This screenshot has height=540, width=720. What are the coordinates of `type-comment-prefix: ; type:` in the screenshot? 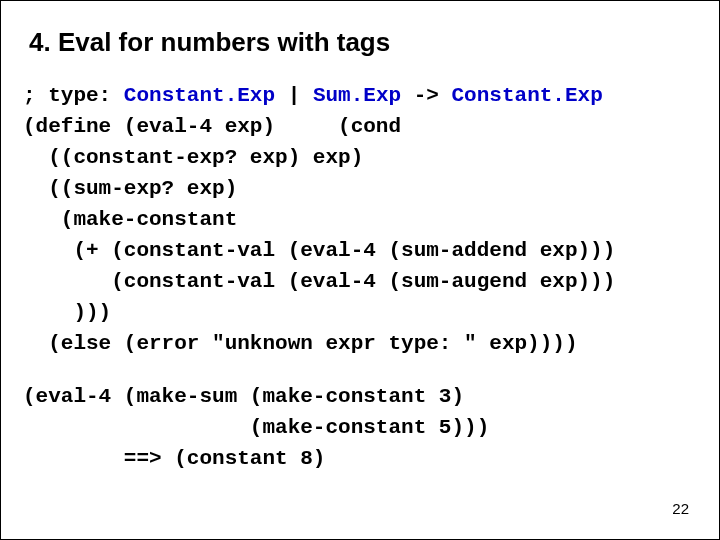 It's located at (74, 96).